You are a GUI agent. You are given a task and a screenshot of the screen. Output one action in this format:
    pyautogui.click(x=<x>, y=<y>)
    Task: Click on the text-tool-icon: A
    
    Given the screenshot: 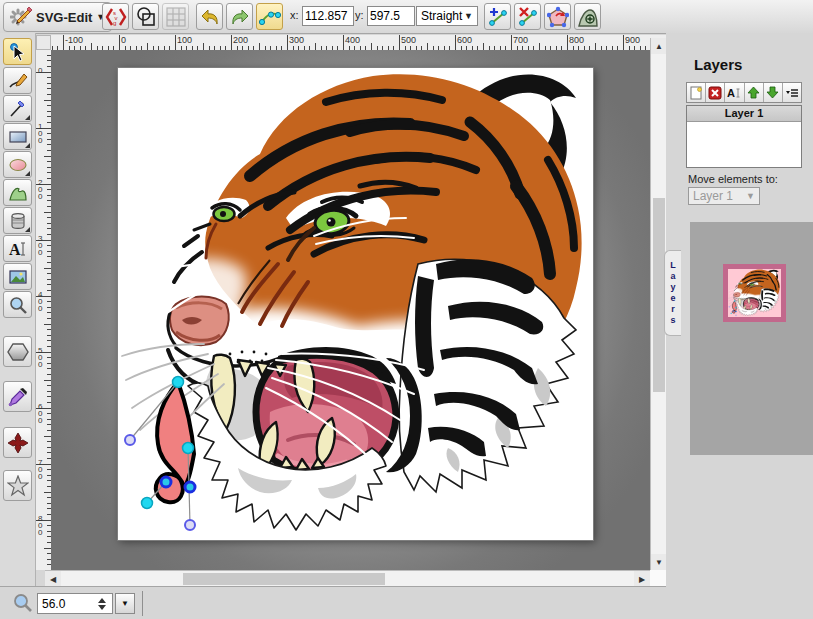 What is the action you would take?
    pyautogui.click(x=18, y=249)
    